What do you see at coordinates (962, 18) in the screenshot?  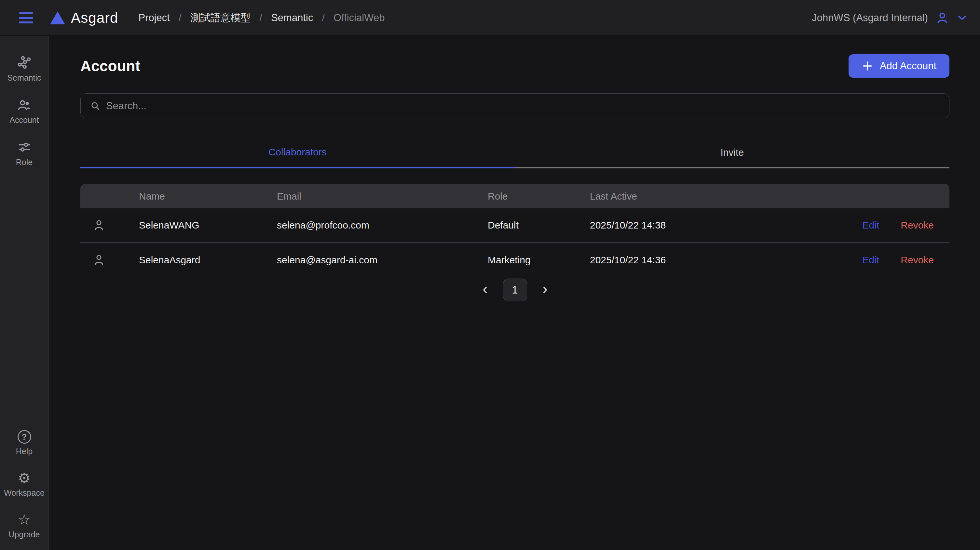 I see `chevron-down-icon` at bounding box center [962, 18].